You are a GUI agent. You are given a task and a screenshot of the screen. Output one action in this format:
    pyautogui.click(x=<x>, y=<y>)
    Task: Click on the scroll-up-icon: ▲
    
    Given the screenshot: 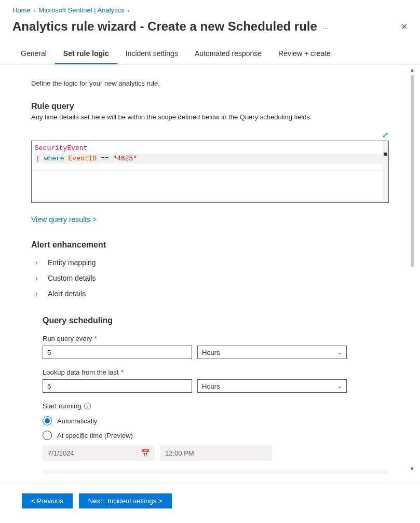 What is the action you would take?
    pyautogui.click(x=412, y=70)
    